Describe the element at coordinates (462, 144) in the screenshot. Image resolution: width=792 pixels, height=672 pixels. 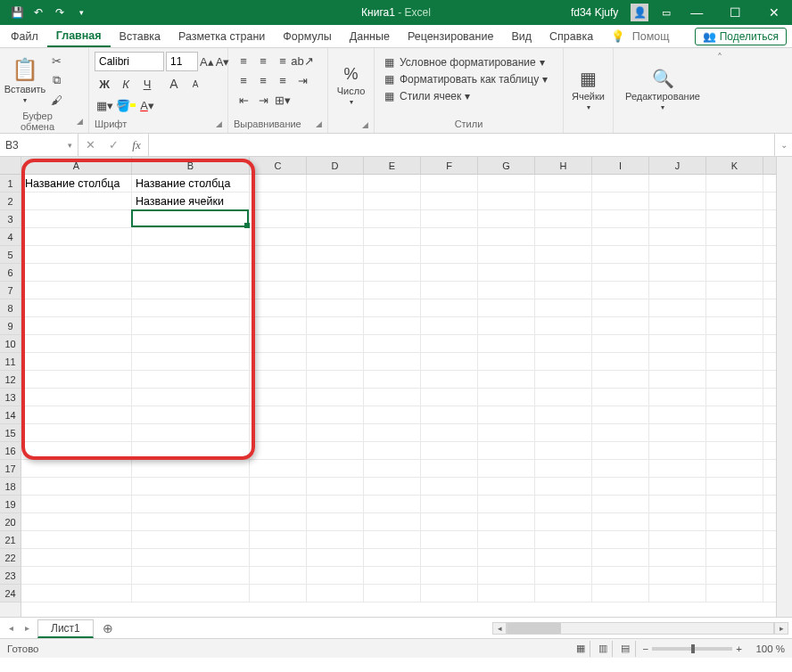
I see `formula-input` at that location.